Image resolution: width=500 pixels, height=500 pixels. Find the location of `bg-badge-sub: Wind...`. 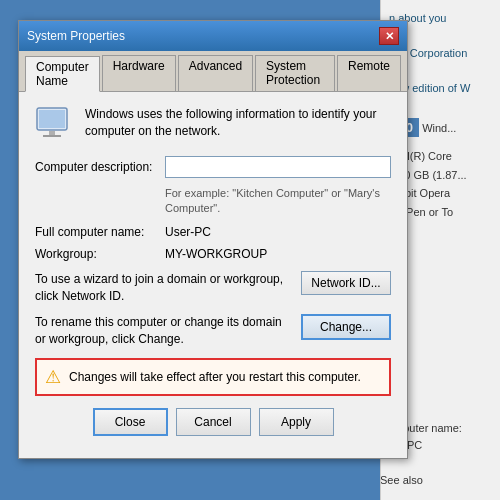

bg-badge-sub: Wind... is located at coordinates (439, 128).